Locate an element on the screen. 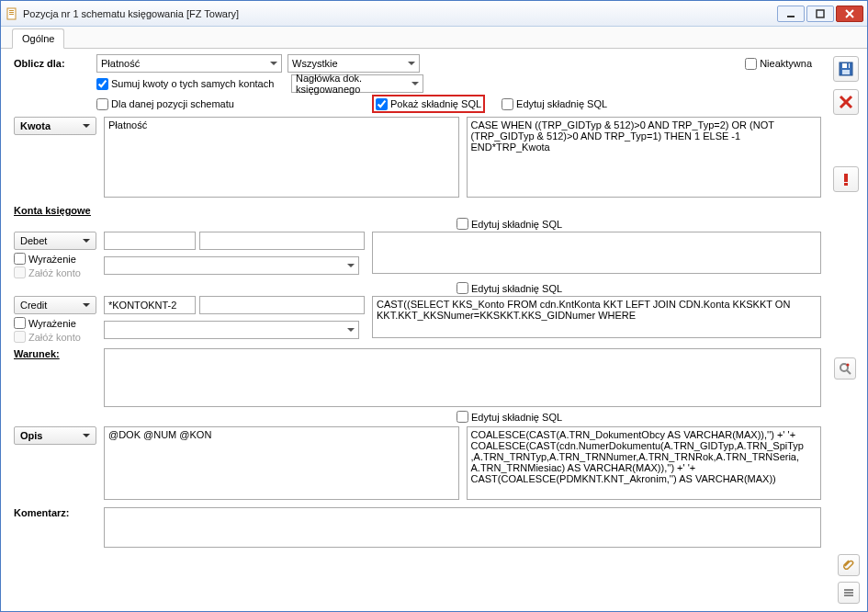 This screenshot has width=868, height=612. credit-row: Credit Wyrażenie Załóż konto is located at coordinates (417, 320).